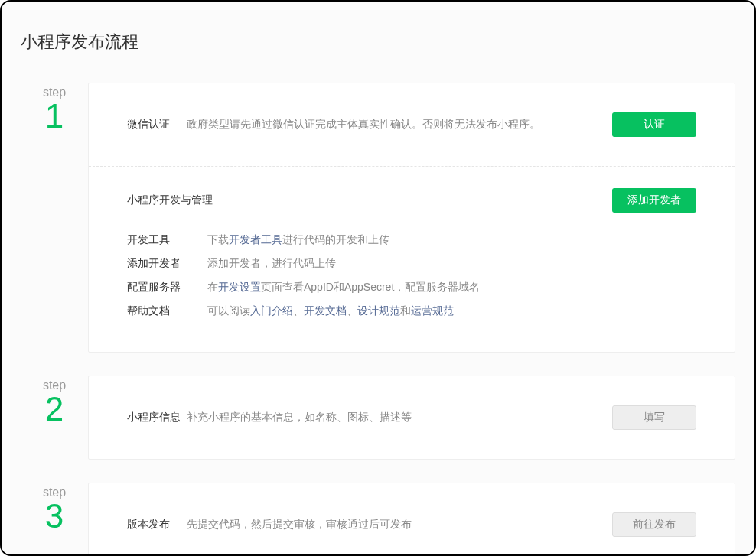 This screenshot has width=756, height=556. Describe the element at coordinates (451, 288) in the screenshot. I see `detail-value: 在开发设置页面查看AppID和AppSecret，配置服务器域名` at that location.